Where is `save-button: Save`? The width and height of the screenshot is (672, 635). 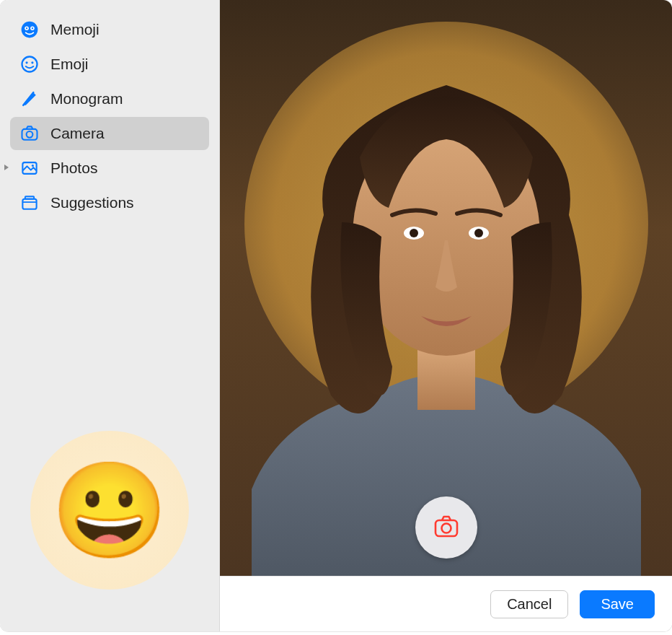
save-button: Save is located at coordinates (617, 605).